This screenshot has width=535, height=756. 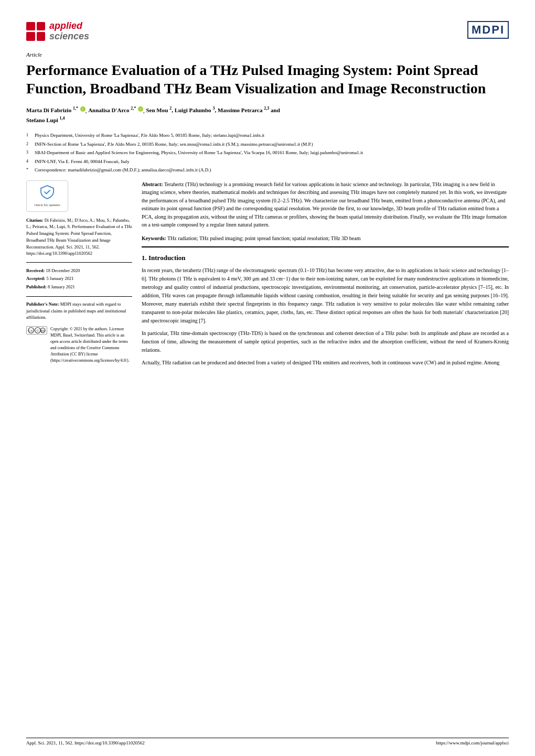 I want to click on footer-right: https://www.mdpi.com/journal/applsci, so click(x=473, y=743).